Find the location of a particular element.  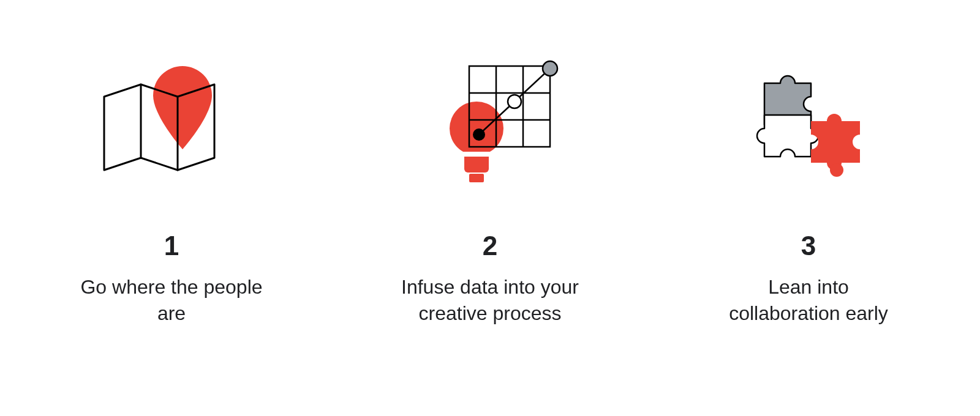

puzzle-icon is located at coordinates (809, 128).